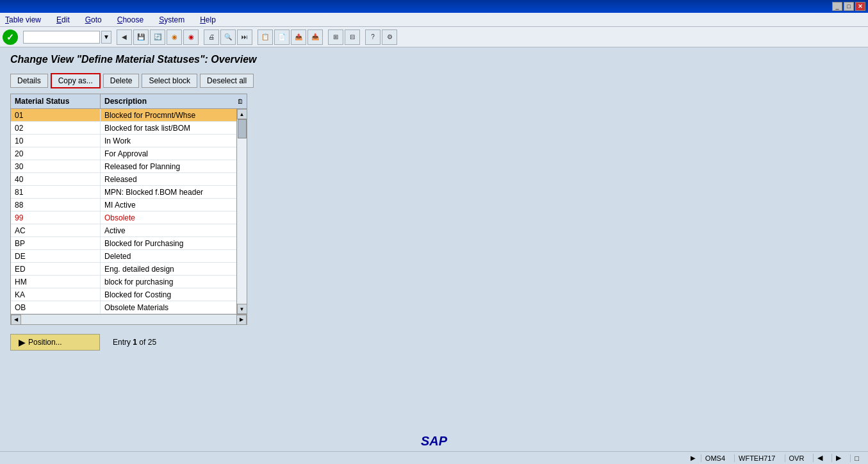 The height and width of the screenshot is (464, 868). I want to click on menu-system: System, so click(172, 20).